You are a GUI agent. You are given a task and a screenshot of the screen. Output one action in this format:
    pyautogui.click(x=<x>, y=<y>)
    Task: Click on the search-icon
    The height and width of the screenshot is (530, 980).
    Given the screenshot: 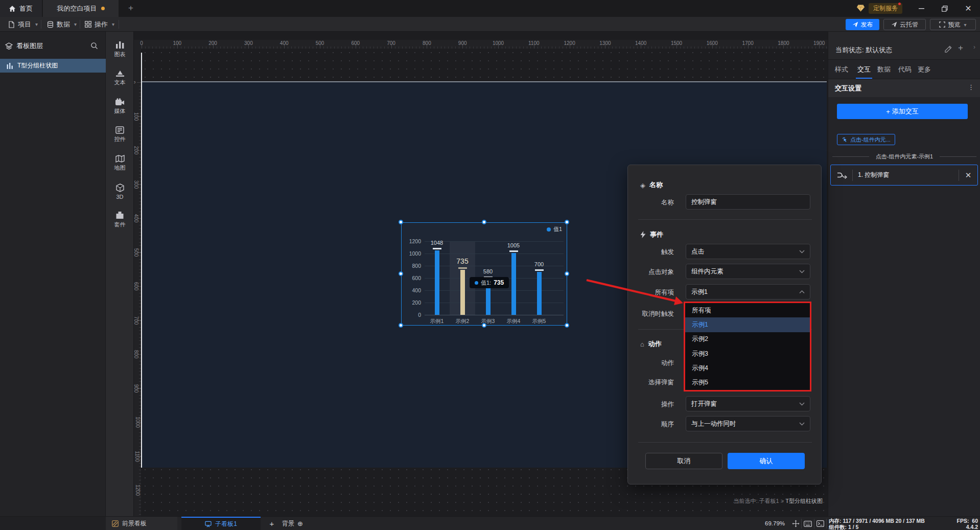 What is the action you would take?
    pyautogui.click(x=94, y=46)
    